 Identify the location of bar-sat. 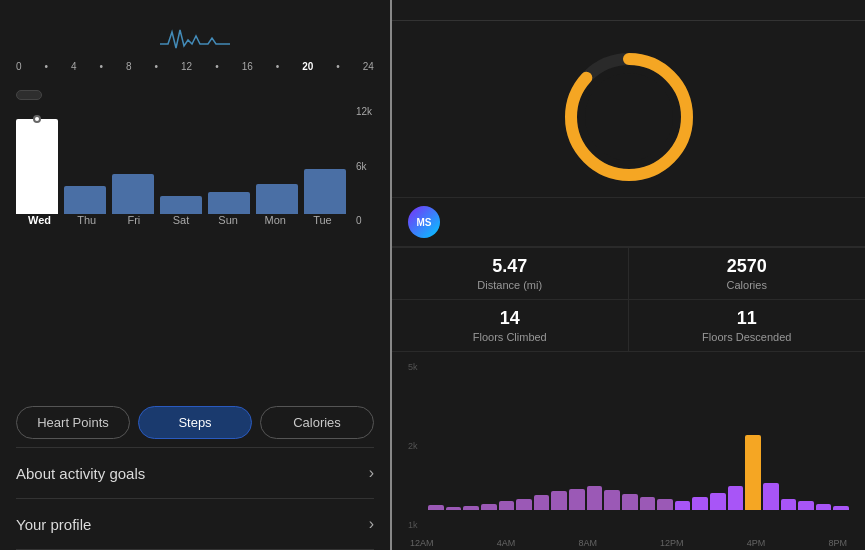
(181, 205).